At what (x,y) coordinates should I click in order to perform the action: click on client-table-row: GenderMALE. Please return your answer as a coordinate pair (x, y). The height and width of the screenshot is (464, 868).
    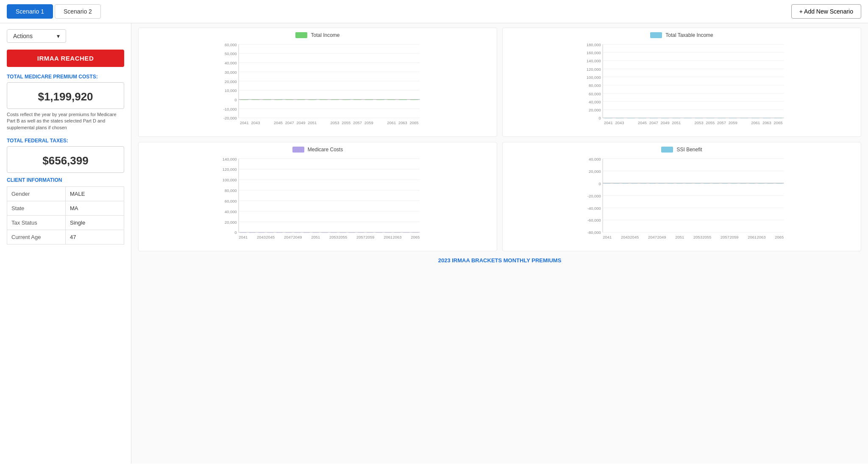
    Looking at the image, I should click on (66, 194).